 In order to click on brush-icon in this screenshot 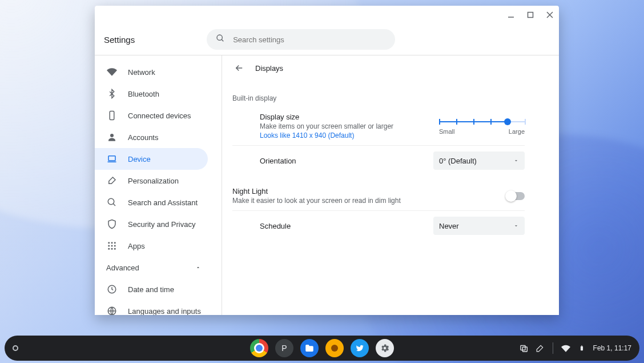, I will do `click(112, 181)`.